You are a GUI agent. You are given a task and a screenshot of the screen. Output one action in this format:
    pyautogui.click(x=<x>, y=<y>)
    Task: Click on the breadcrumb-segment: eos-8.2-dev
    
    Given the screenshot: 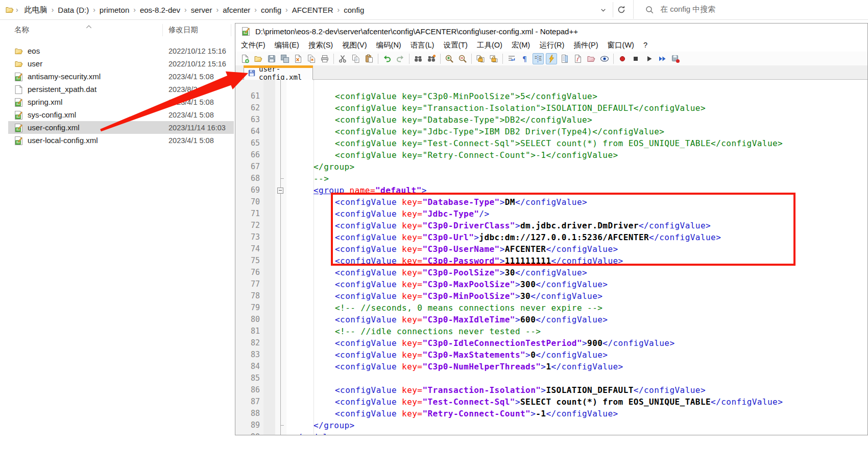 What is the action you would take?
    pyautogui.click(x=160, y=10)
    